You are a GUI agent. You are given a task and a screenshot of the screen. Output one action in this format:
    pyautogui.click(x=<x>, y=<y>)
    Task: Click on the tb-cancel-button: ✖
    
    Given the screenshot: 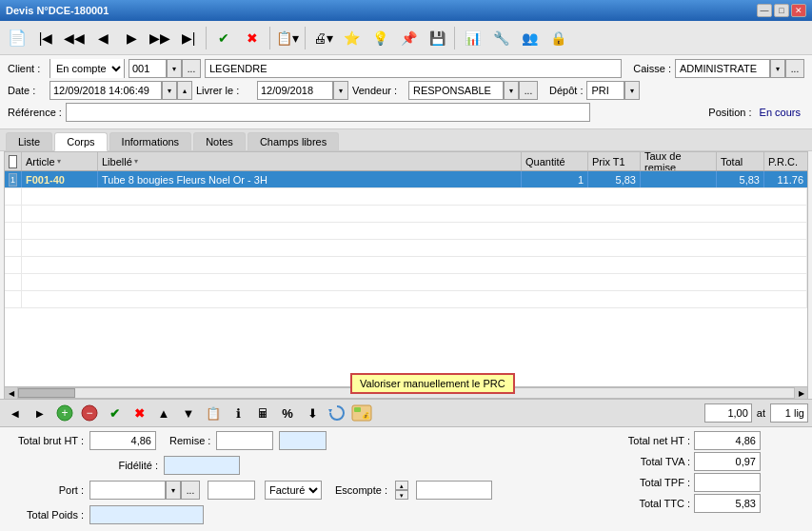 What is the action you would take?
    pyautogui.click(x=252, y=38)
    